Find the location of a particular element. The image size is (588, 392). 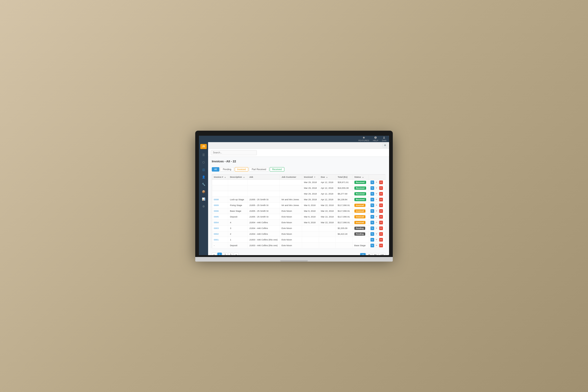

delete-btn-8: ✕ is located at coordinates (381, 228).